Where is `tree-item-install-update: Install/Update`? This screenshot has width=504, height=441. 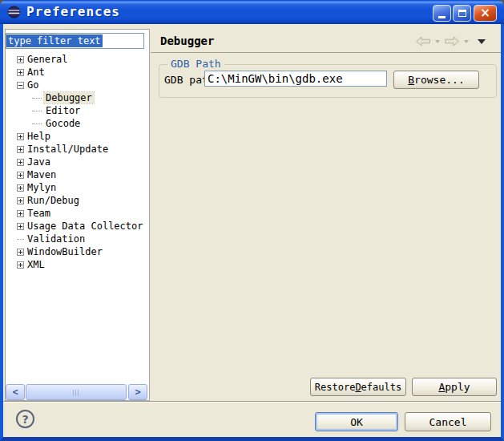 tree-item-install-update: Install/Update is located at coordinates (77, 149).